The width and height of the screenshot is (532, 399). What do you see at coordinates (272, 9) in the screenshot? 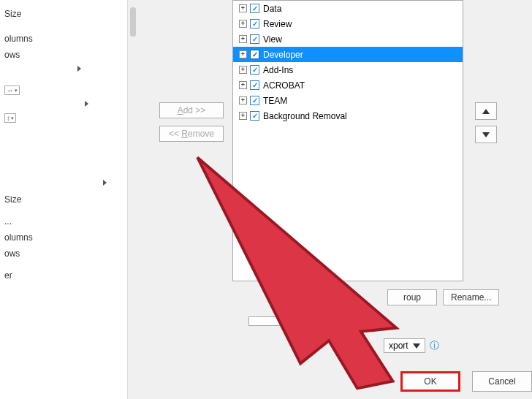
I see `tree-label: Data` at bounding box center [272, 9].